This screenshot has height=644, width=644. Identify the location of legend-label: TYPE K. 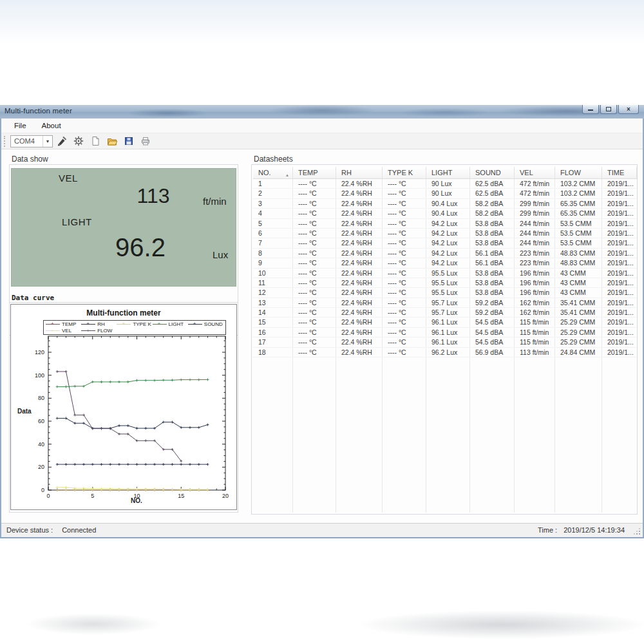
(142, 325).